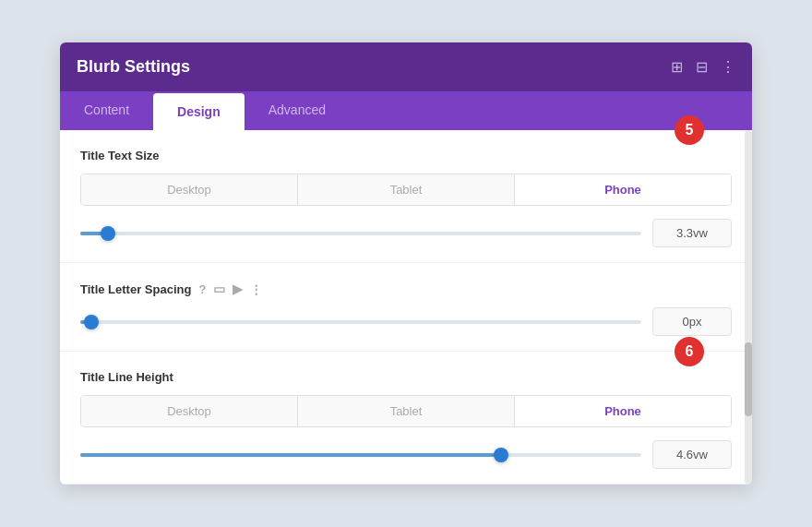  I want to click on title-line-height-device-tabs: Desktop Tablet Phone, so click(406, 412).